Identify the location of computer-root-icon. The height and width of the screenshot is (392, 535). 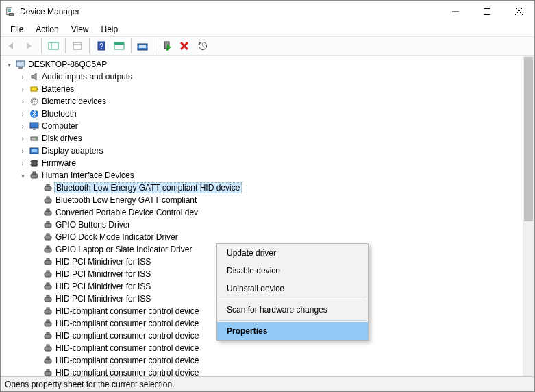
(21, 64).